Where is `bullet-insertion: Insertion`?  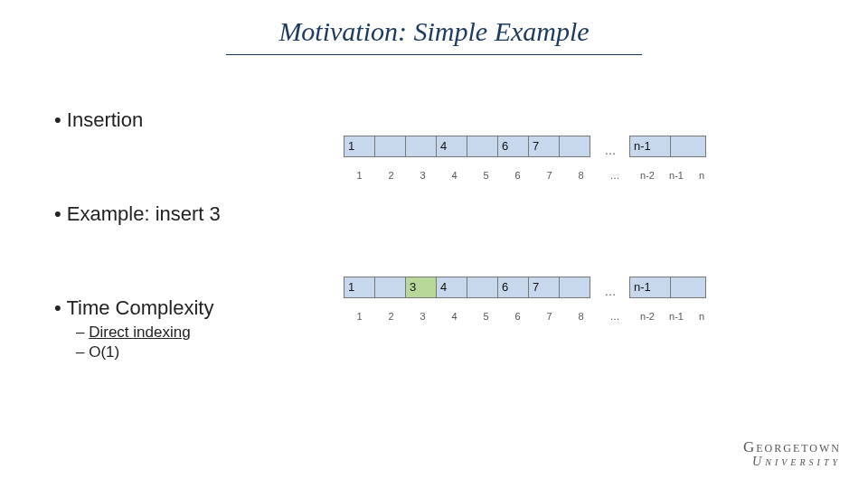 bullet-insertion: Insertion is located at coordinates (190, 120).